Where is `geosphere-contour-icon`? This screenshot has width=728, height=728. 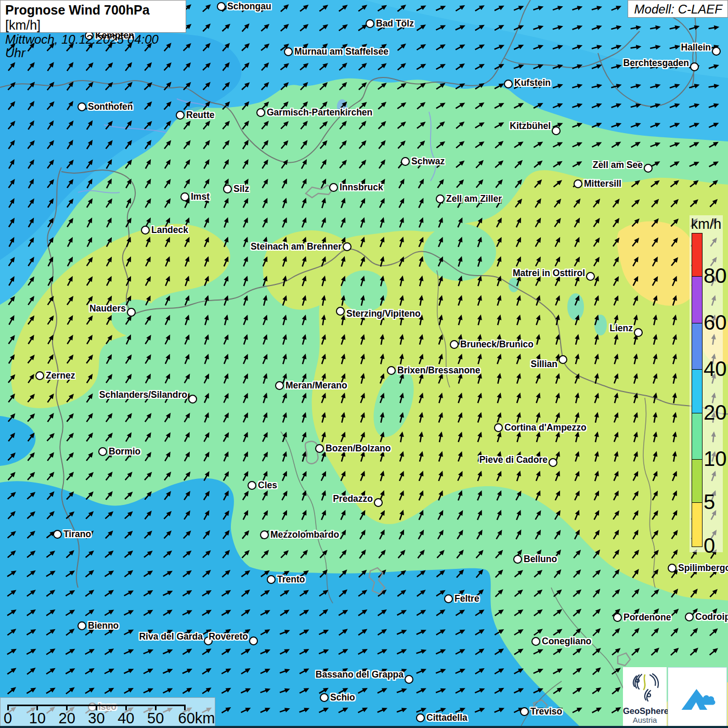
geosphere-contour-icon is located at coordinates (645, 687).